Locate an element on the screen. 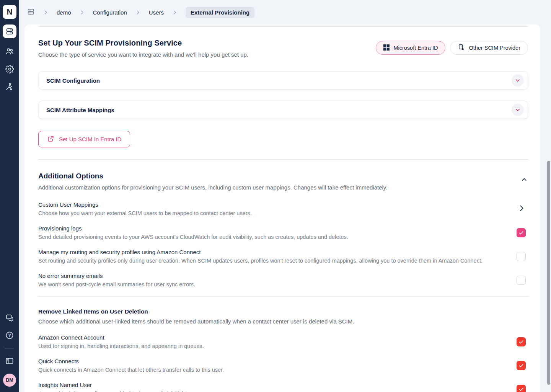 The width and height of the screenshot is (551, 392). option-description: We won't send post-cycle email summaries… is located at coordinates (117, 284).